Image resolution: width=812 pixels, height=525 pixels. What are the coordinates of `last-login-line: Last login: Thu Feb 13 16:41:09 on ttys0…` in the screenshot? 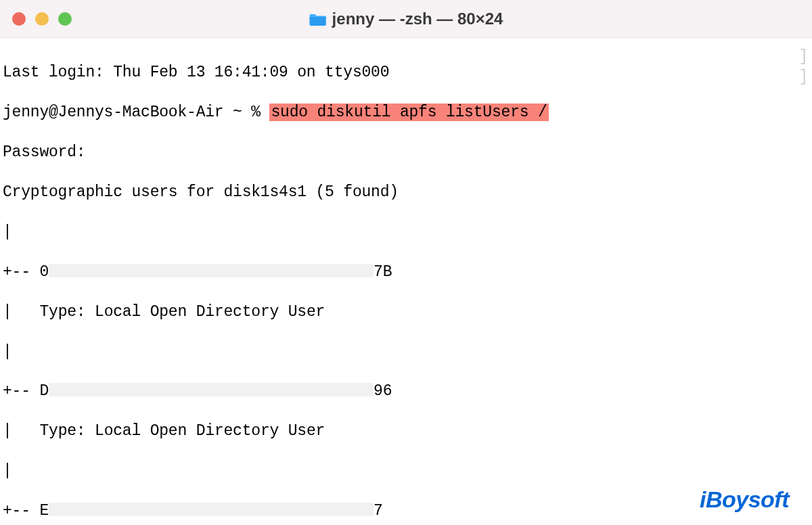 It's located at (196, 72).